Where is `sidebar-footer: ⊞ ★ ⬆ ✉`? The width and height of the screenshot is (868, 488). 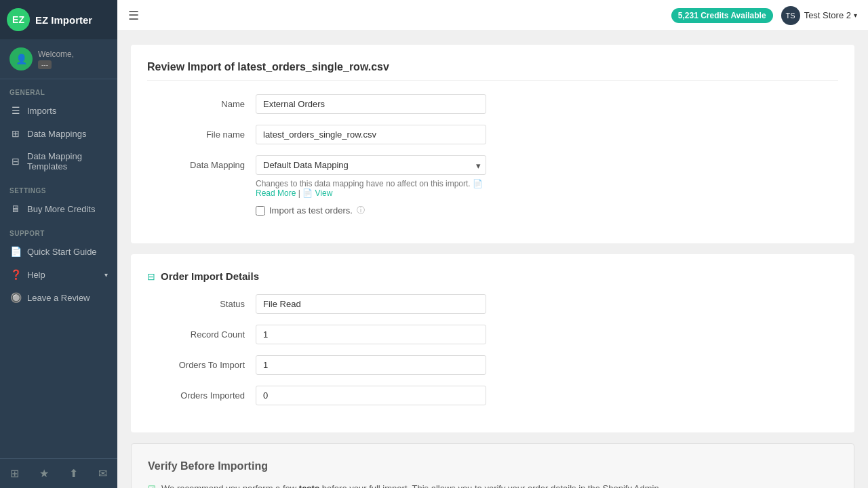
sidebar-footer: ⊞ ★ ⬆ ✉ is located at coordinates (58, 473).